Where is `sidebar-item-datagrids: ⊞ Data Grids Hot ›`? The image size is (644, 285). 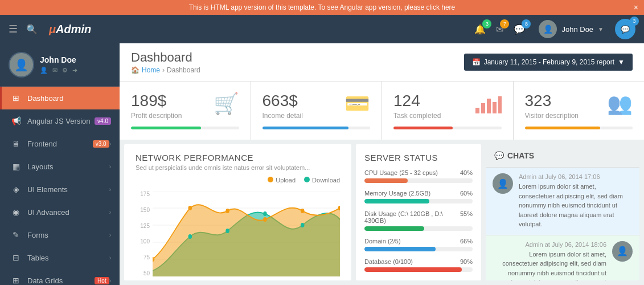
sidebar-item-datagrids: ⊞ Data Grids Hot › is located at coordinates (60, 277).